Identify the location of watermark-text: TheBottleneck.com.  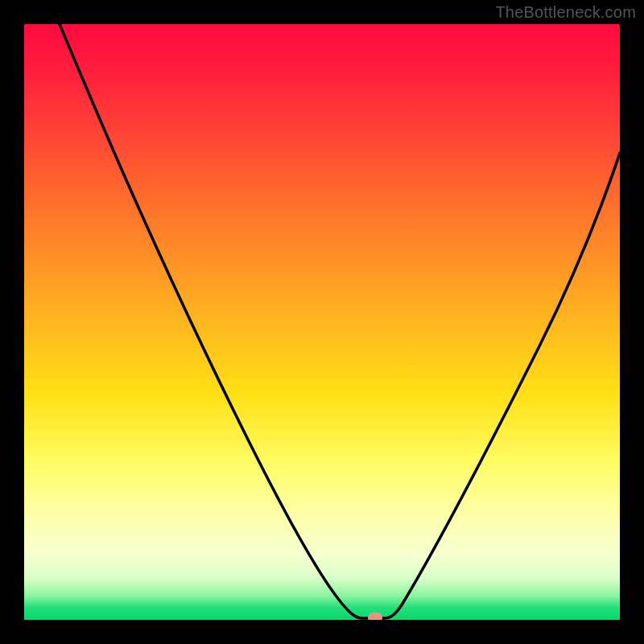
(565, 13).